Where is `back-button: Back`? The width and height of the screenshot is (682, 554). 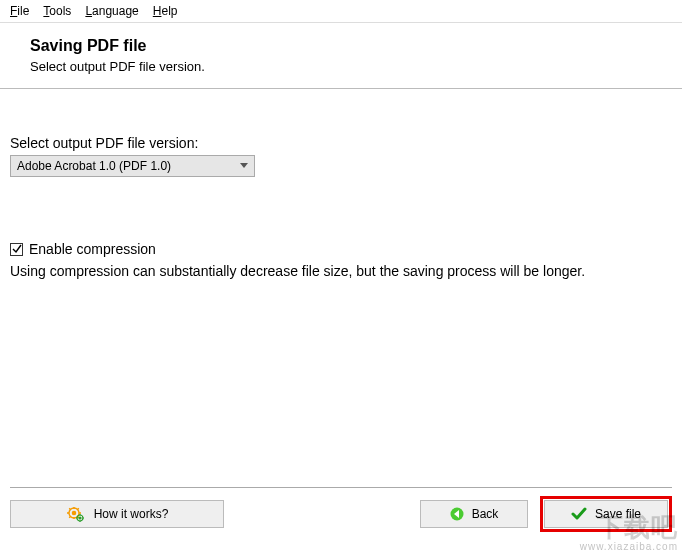
back-button: Back is located at coordinates (474, 514).